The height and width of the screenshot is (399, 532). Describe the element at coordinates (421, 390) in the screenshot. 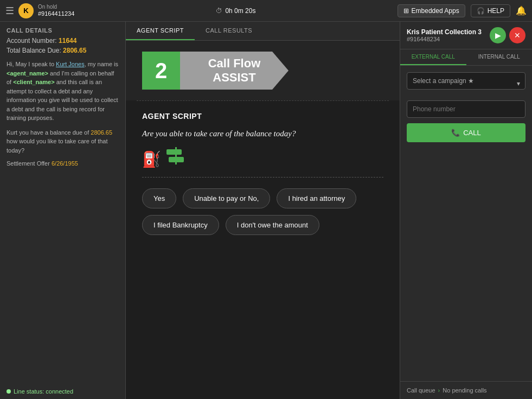

I see `queue-label: Call queue` at that location.